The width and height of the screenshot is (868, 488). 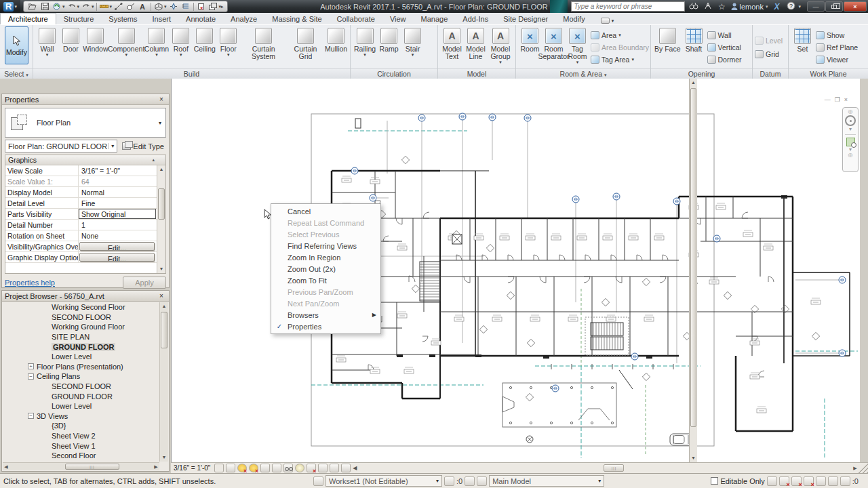 I want to click on tree-item: Working Second Floor, so click(x=85, y=308).